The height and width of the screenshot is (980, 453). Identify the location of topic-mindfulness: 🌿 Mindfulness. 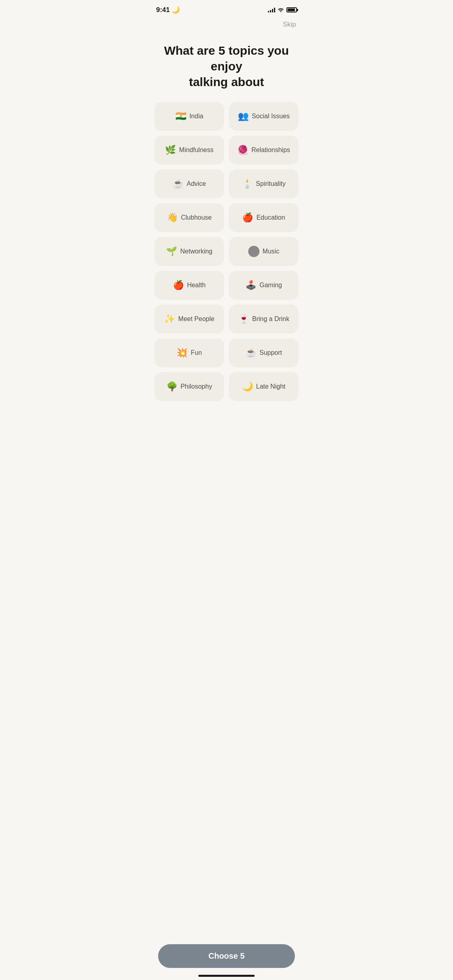
(189, 150).